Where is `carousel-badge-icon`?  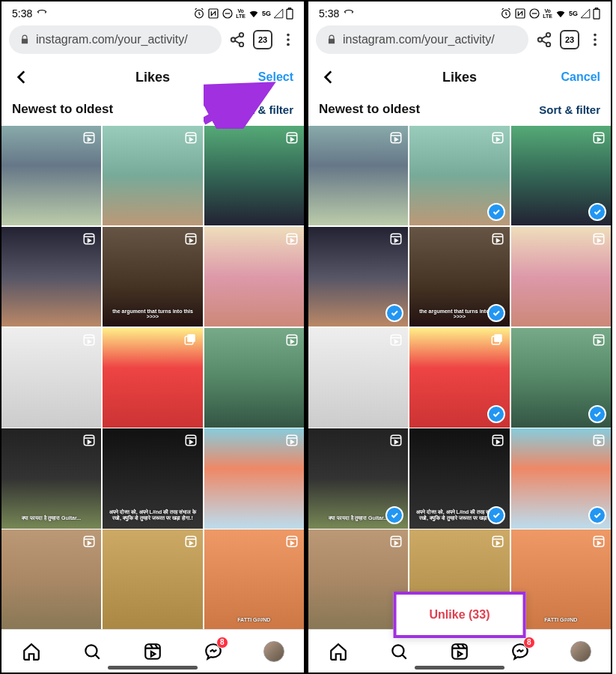 carousel-badge-icon is located at coordinates (191, 340).